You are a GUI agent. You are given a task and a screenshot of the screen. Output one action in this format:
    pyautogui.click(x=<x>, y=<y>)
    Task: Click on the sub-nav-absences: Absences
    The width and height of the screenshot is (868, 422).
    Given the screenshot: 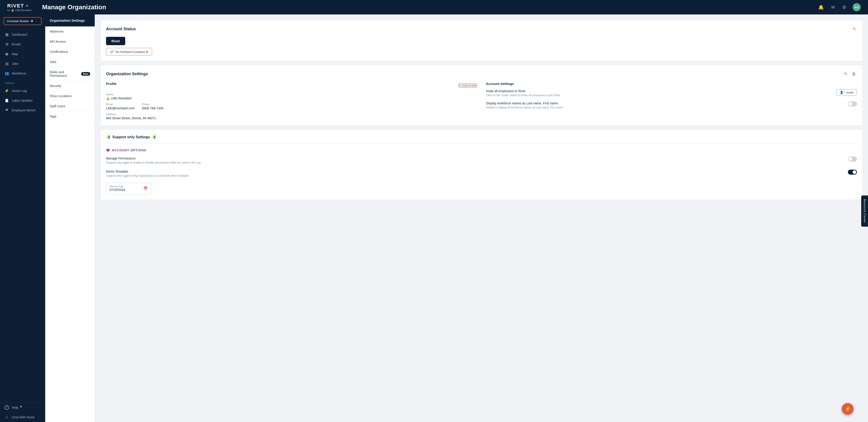 What is the action you would take?
    pyautogui.click(x=70, y=32)
    